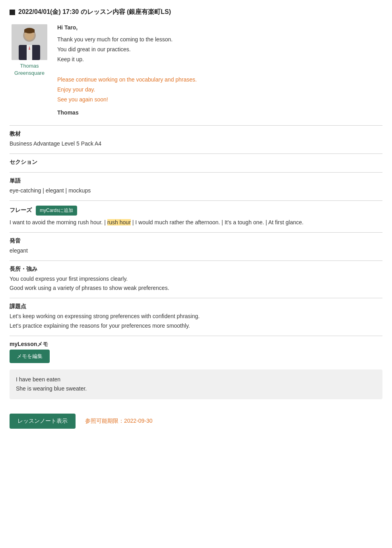 This screenshot has height=548, width=392. I want to click on memo-label: myLessonメモ, so click(196, 344).